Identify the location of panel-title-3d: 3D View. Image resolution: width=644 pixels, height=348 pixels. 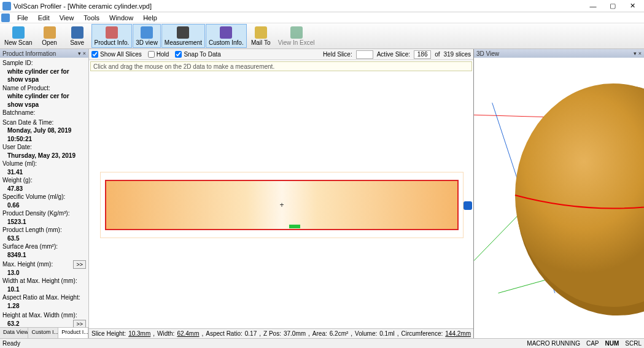
(487, 54).